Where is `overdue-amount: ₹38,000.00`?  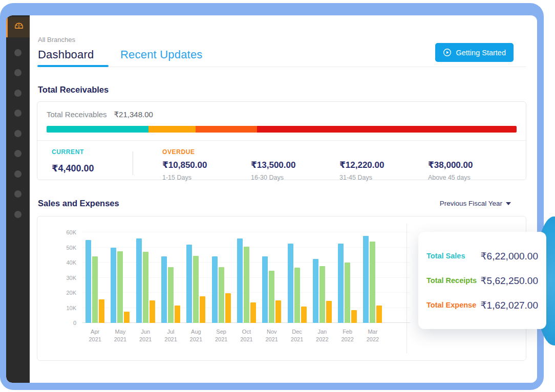
overdue-amount: ₹38,000.00 is located at coordinates (472, 165).